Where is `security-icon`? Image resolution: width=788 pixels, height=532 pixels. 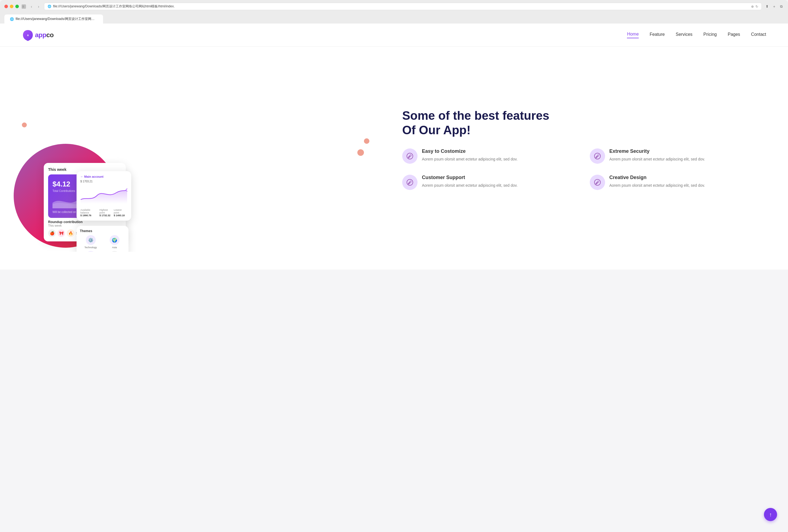 security-icon is located at coordinates (597, 156).